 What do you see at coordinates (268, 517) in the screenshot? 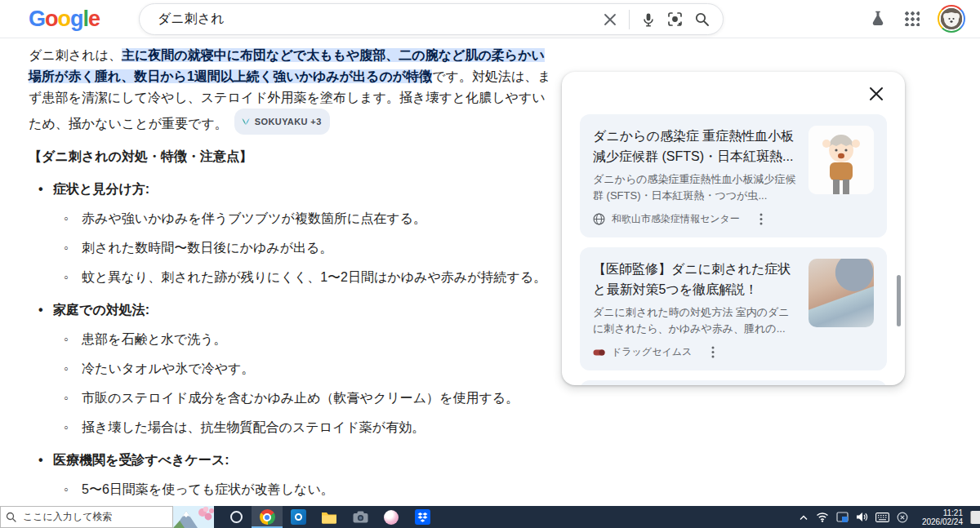
I see `chrome-icon` at bounding box center [268, 517].